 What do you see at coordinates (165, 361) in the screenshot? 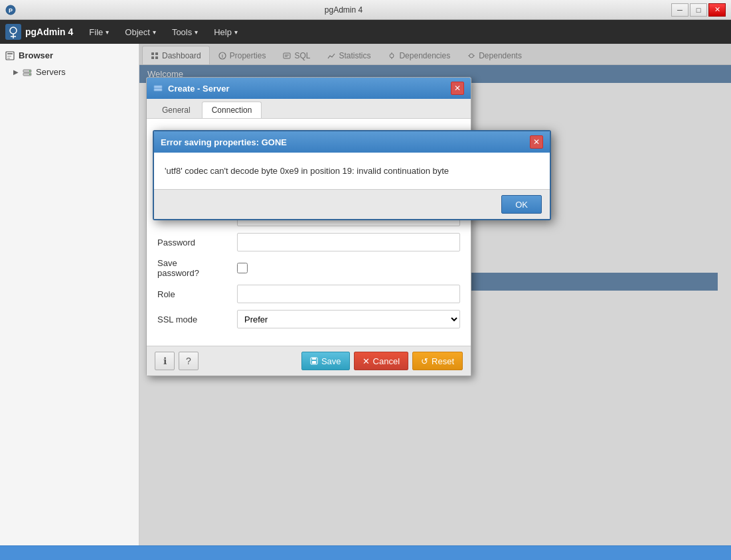
I see `info-button: ℹ` at bounding box center [165, 361].